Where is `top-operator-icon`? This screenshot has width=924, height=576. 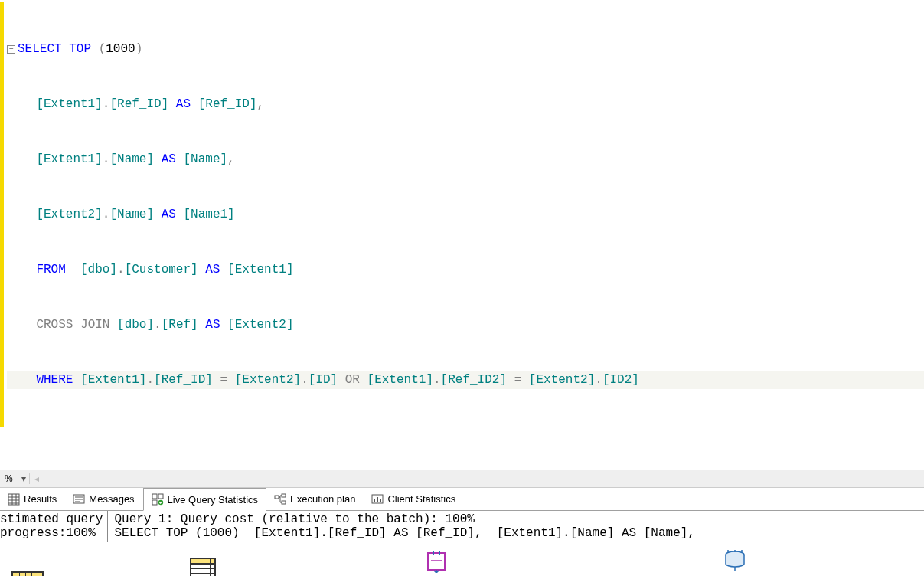 top-operator-icon is located at coordinates (203, 567).